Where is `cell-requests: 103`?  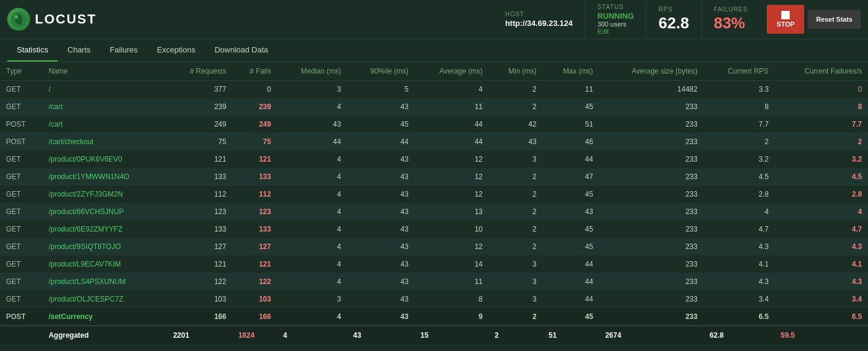 cell-requests: 103 is located at coordinates (199, 299).